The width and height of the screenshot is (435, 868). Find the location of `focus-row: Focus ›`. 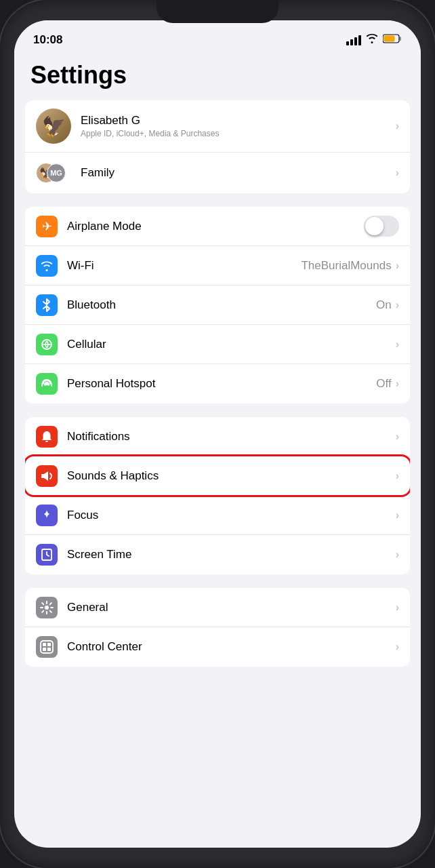

focus-row: Focus › is located at coordinates (218, 515).